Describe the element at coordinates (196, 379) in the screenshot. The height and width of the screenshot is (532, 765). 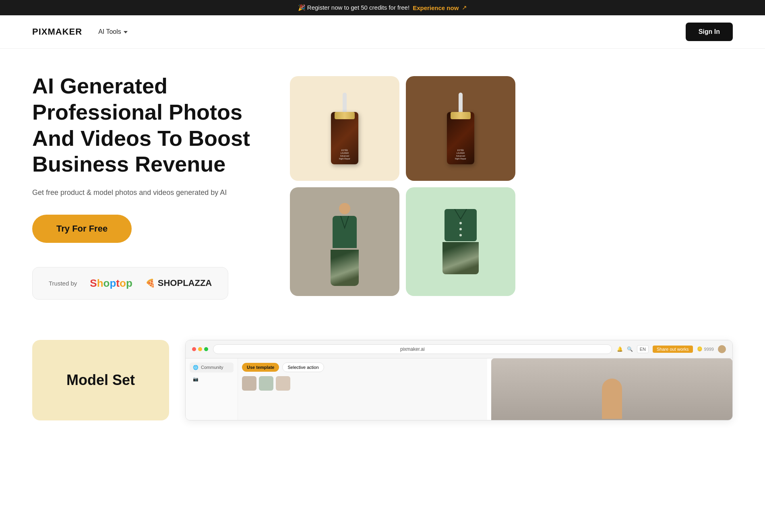
I see `sidebar-icon-2: 📷` at that location.